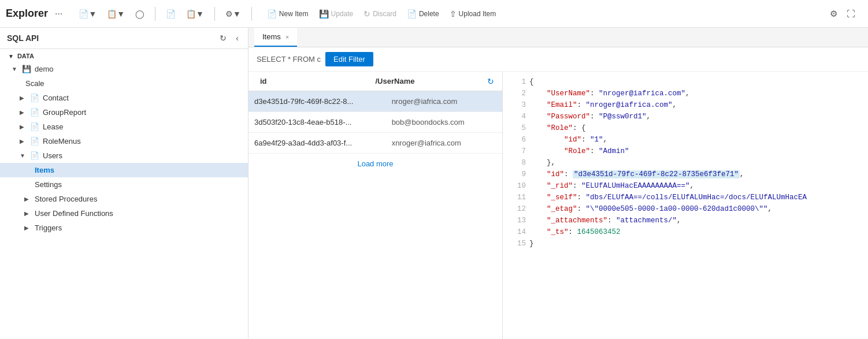 This screenshot has height=339, width=868. I want to click on contact-icon: 📄, so click(35, 98).